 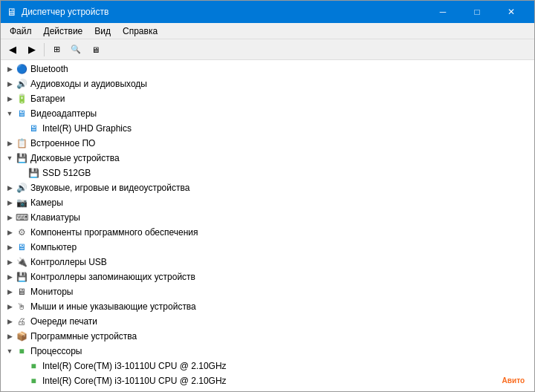 I want to click on proc1-icon: ■, so click(x=33, y=366).